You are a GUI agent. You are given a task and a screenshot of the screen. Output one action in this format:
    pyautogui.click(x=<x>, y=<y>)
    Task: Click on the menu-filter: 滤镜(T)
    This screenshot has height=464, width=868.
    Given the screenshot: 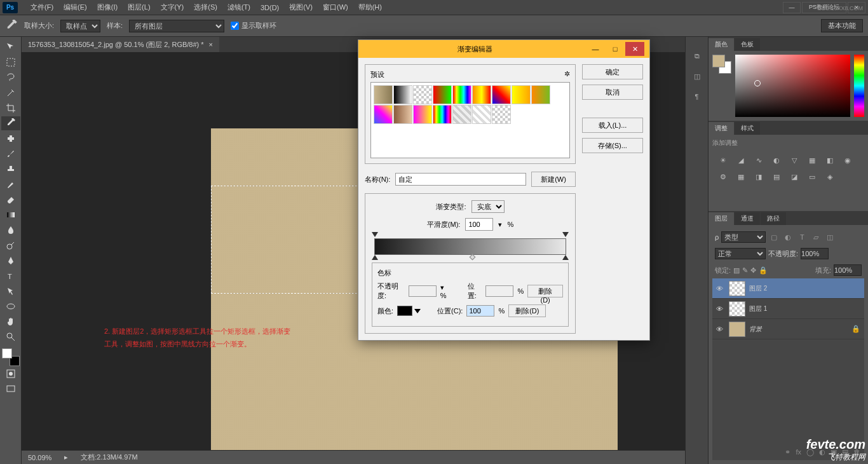 What is the action you would take?
    pyautogui.click(x=239, y=8)
    